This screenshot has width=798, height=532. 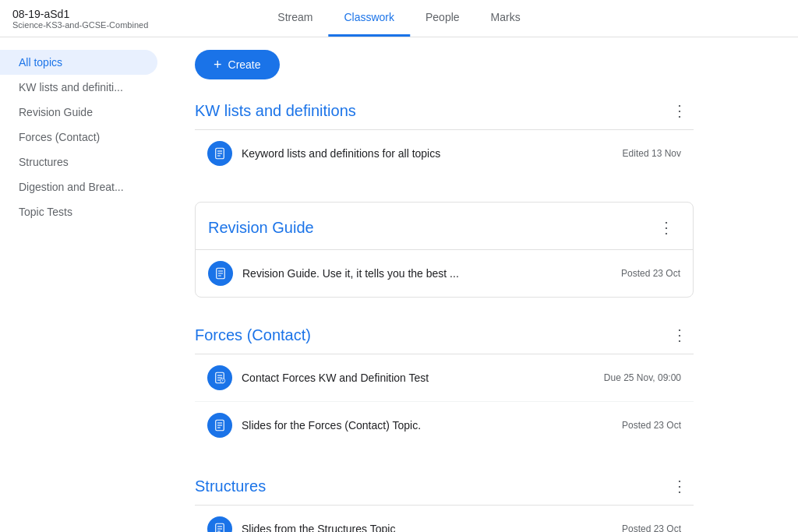 I want to click on section-title-kw-lists-section: KW lists and definitions, so click(x=276, y=111).